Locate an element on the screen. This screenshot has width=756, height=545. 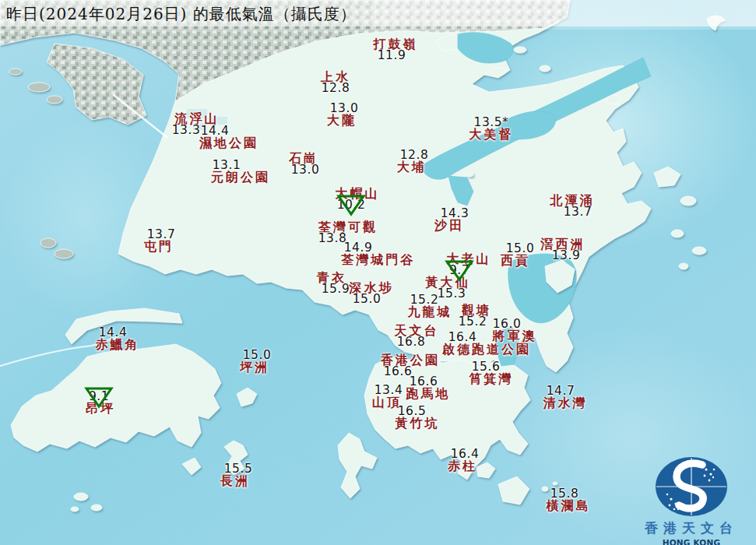
hko-emblem-icon is located at coordinates (691, 487).